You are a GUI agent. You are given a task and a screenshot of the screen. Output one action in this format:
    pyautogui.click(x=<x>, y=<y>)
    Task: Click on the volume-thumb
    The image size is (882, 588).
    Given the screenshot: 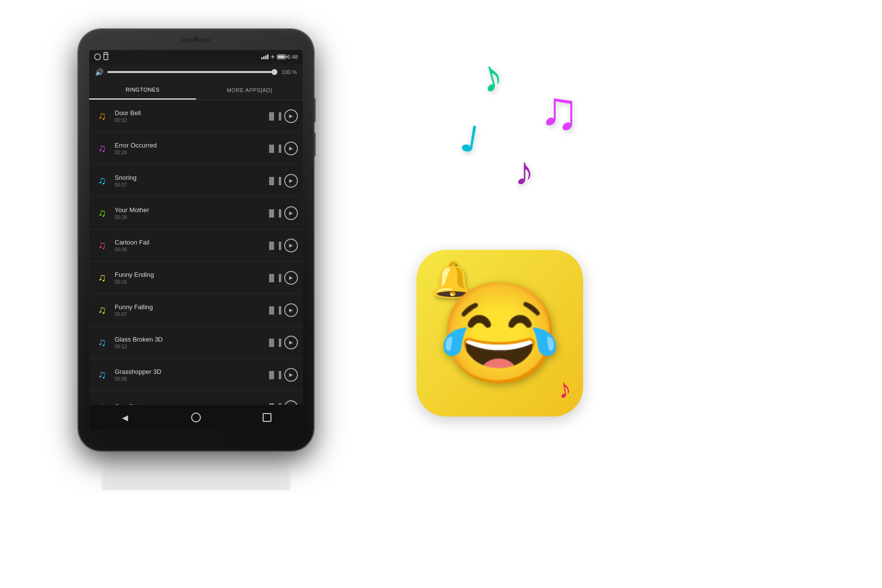 What is the action you would take?
    pyautogui.click(x=274, y=72)
    